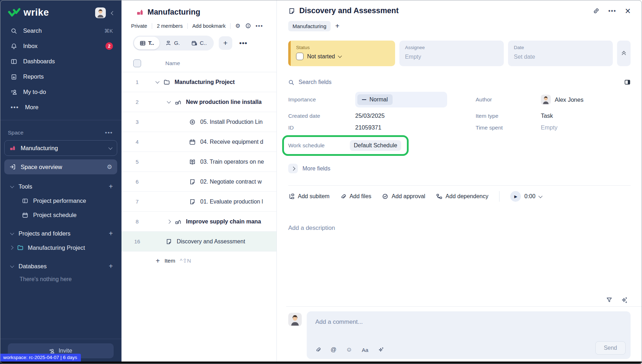  What do you see at coordinates (199, 202) in the screenshot?
I see `table-row: 7 01. Evaluate production l` at bounding box center [199, 202].